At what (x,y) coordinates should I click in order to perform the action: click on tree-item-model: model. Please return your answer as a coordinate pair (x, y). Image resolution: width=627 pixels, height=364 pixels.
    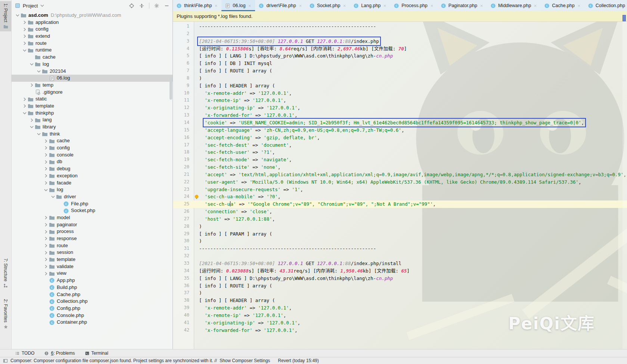
    Looking at the image, I should click on (92, 218).